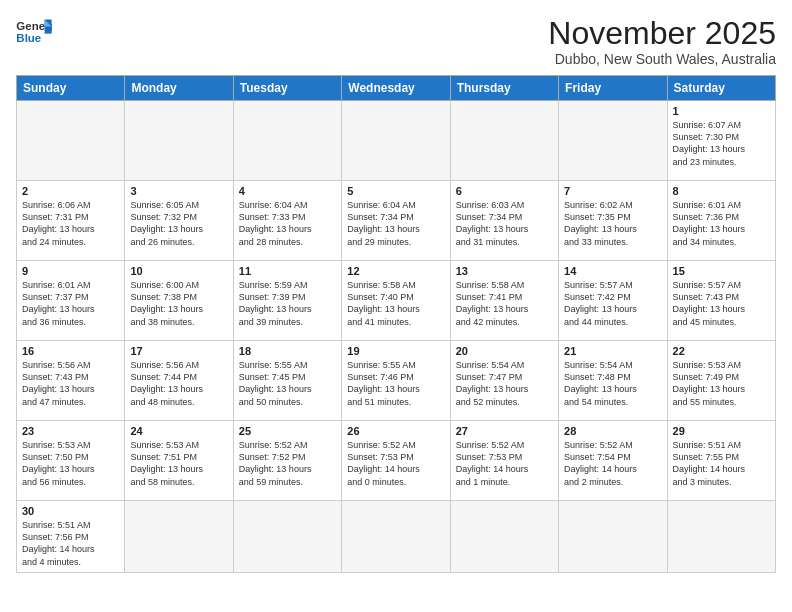 The image size is (792, 612). I want to click on day-info: Sunrise: 5:53 AM Sunset: 7:49 PM Dayligh…, so click(722, 384).